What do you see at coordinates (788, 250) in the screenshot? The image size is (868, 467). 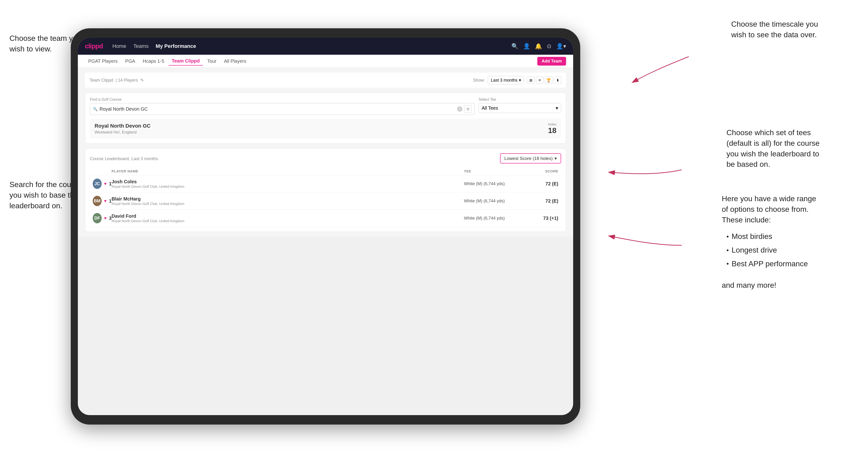 I see `bullet-drive: Longest drive` at bounding box center [788, 250].